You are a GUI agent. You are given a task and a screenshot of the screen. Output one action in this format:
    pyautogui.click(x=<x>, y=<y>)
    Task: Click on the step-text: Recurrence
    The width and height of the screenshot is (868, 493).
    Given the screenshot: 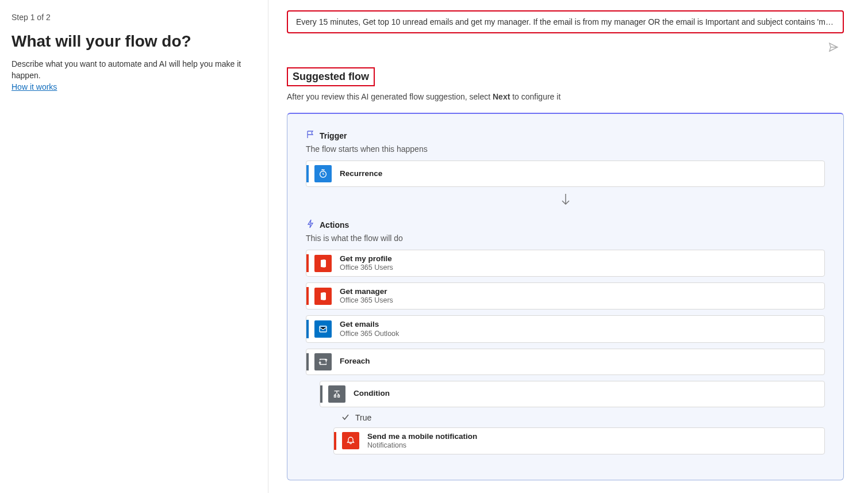 What is the action you would take?
    pyautogui.click(x=361, y=174)
    